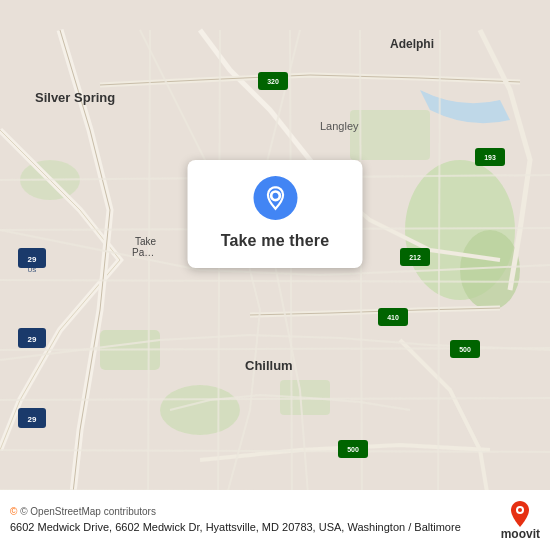 The height and width of the screenshot is (550, 550). Describe the element at coordinates (520, 514) in the screenshot. I see `moovit-icon` at that location.